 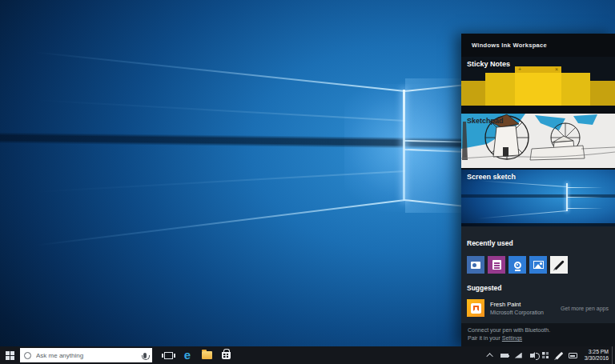 What do you see at coordinates (538, 141) in the screenshot?
I see `sketchpad-tile: Sketchpad` at bounding box center [538, 141].